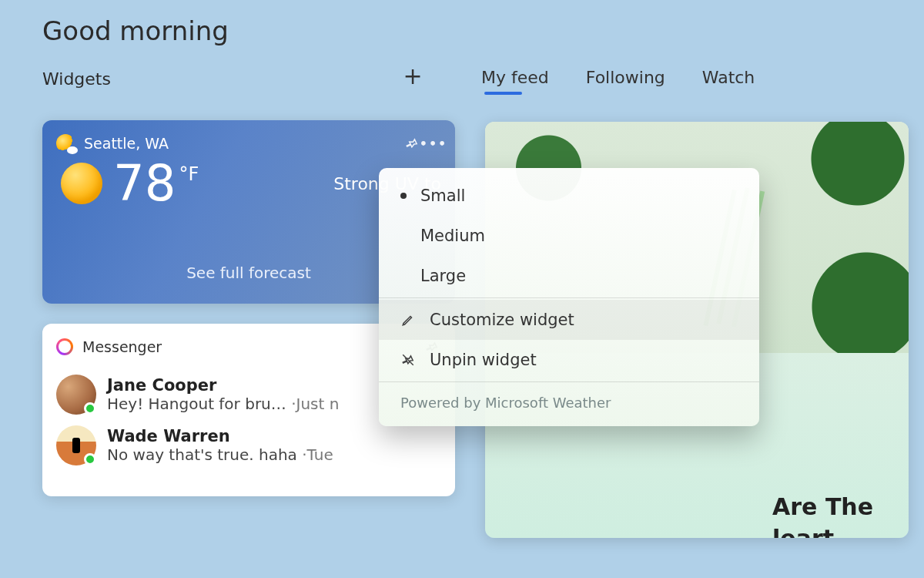 The width and height of the screenshot is (924, 578). I want to click on sun-icon, so click(82, 183).